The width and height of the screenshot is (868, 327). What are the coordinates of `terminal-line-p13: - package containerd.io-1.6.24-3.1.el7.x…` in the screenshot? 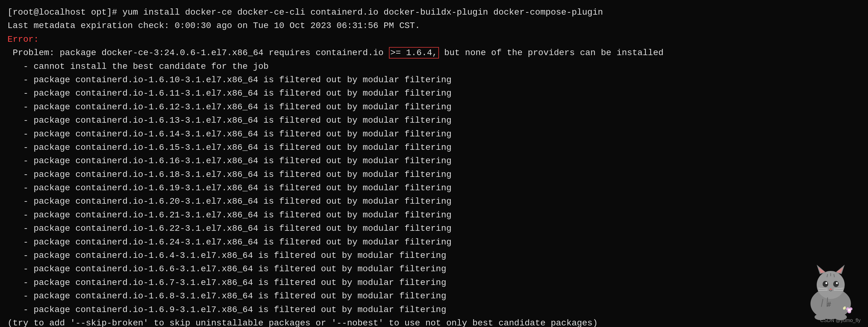 It's located at (434, 242).